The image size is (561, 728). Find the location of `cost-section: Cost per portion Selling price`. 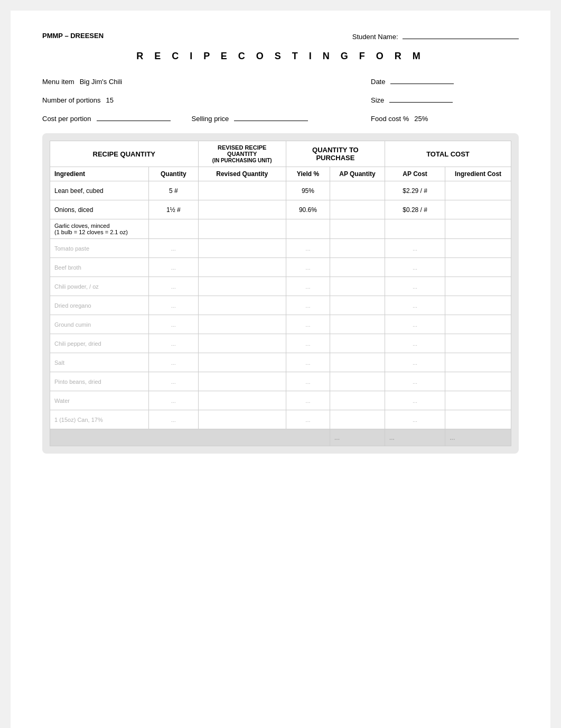

cost-section: Cost per portion Selling price is located at coordinates (207, 117).